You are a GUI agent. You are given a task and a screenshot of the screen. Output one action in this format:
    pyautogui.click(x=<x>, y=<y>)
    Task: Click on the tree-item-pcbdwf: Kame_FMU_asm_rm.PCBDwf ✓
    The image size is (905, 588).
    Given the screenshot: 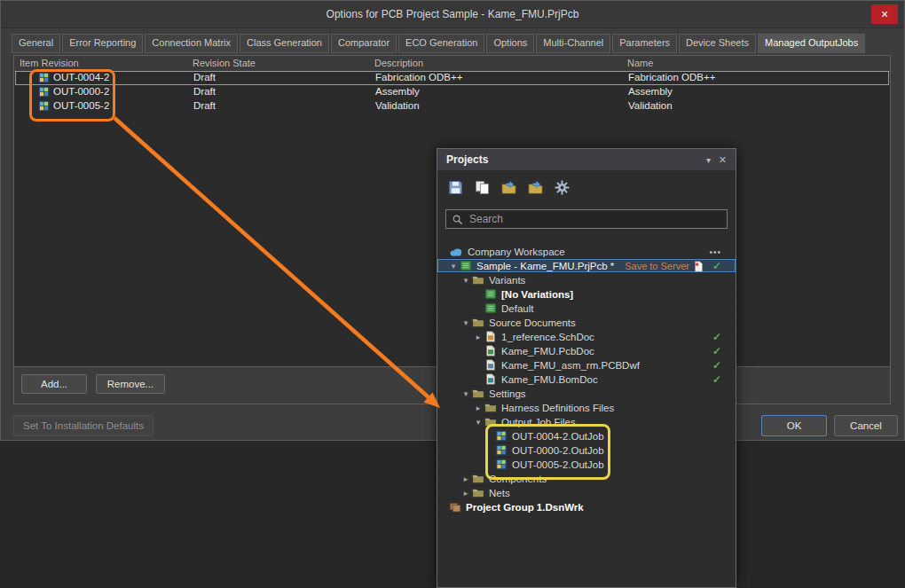 What is the action you would take?
    pyautogui.click(x=586, y=365)
    